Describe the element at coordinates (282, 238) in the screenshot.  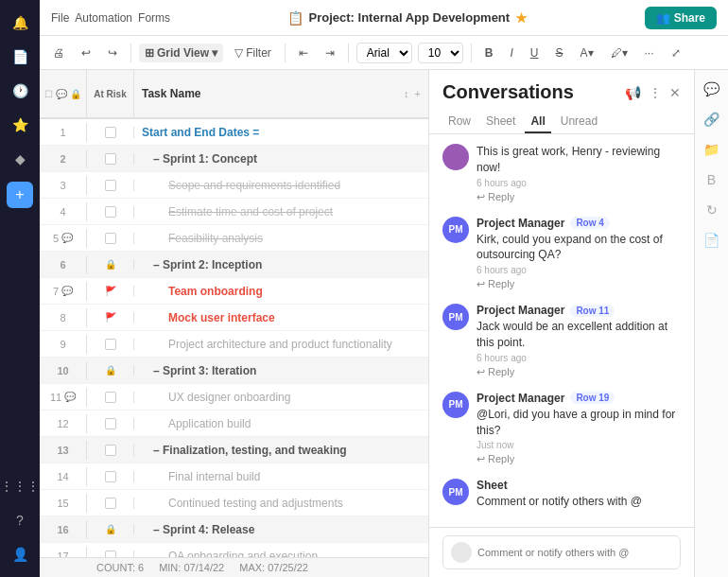
I see `task-name-cell: Feasibility analysis` at that location.